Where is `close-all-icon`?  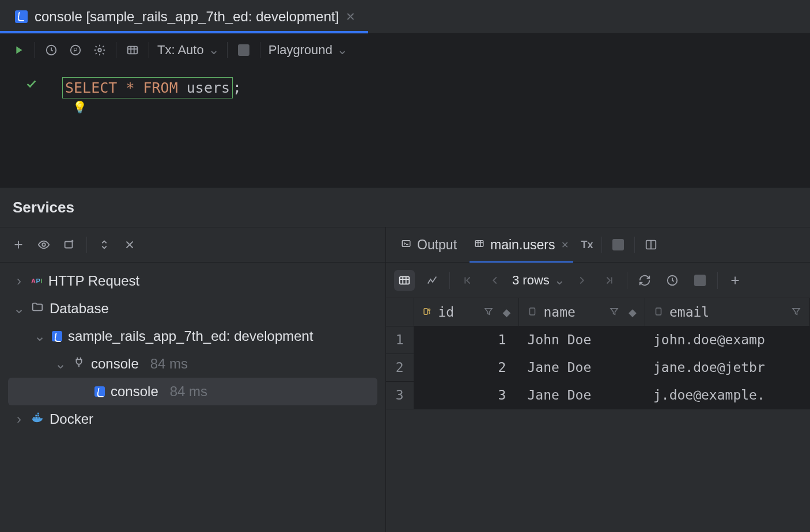 close-all-icon is located at coordinates (130, 245).